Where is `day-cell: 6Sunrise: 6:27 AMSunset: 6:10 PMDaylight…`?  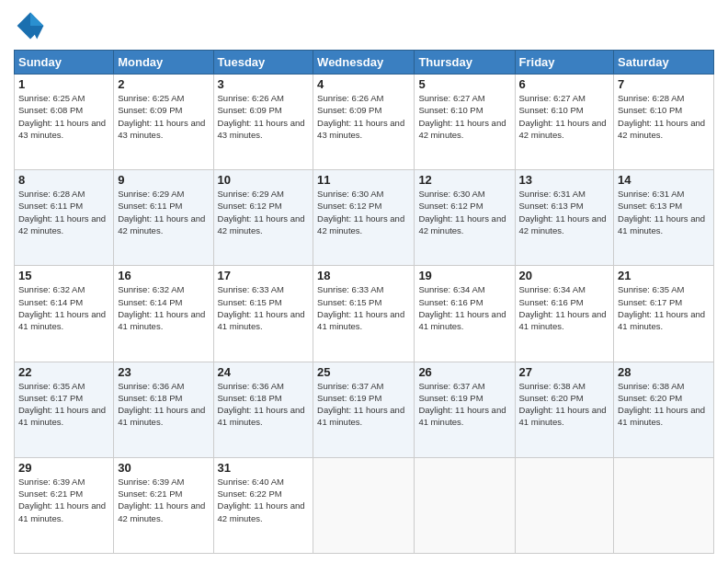
day-cell: 6Sunrise: 6:27 AMSunset: 6:10 PMDaylight… is located at coordinates (564, 122).